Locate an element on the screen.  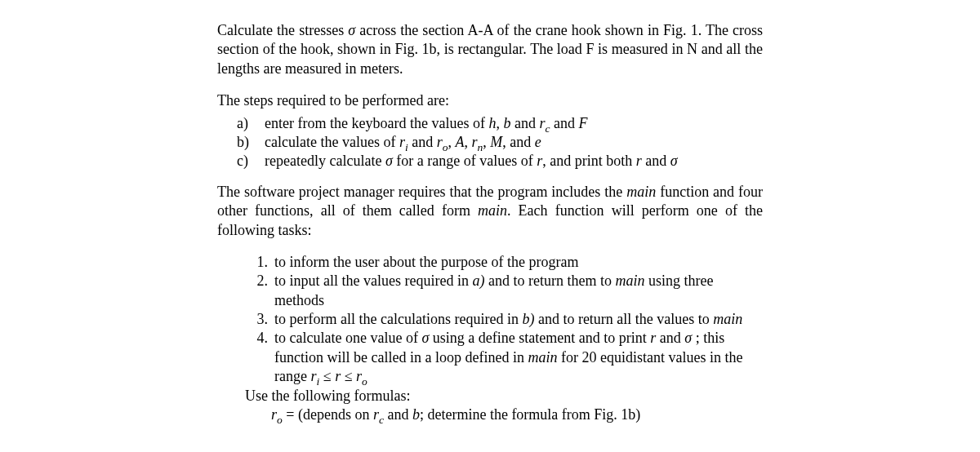
steps-header: The steps required to be performed are: is located at coordinates (490, 101).